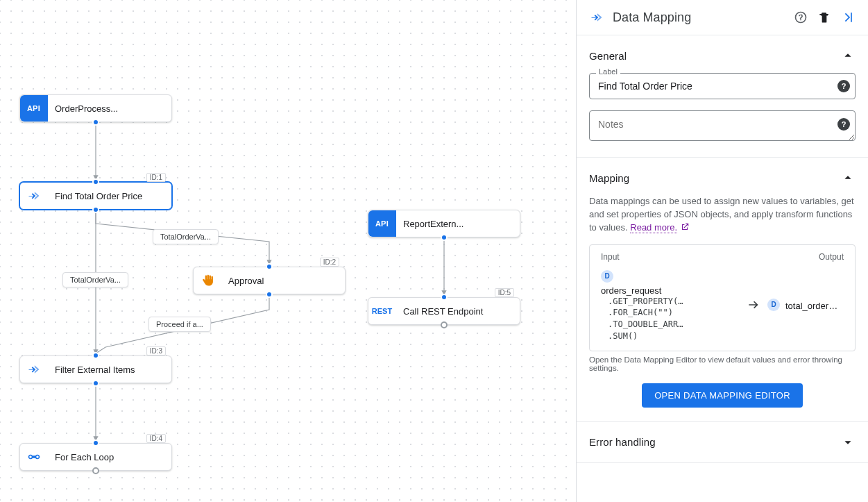  I want to click on panel-header: Data Mapping, so click(722, 18).